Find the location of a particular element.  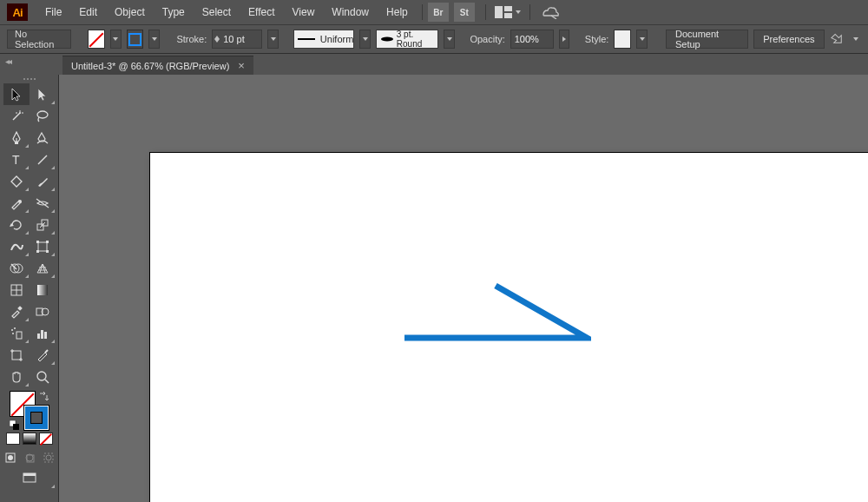

brush-definition: 3 pt. Round is located at coordinates (407, 39).